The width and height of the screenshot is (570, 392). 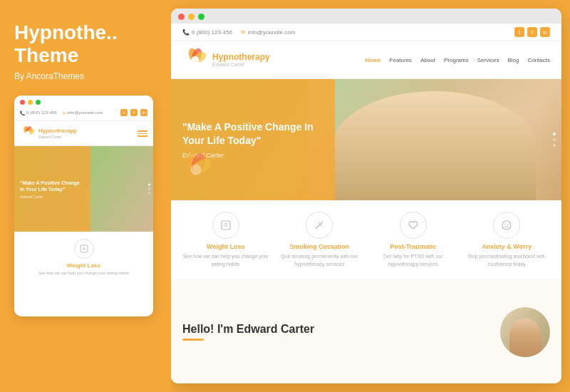 What do you see at coordinates (191, 17) in the screenshot?
I see `chrome-dot-yellow` at bounding box center [191, 17].